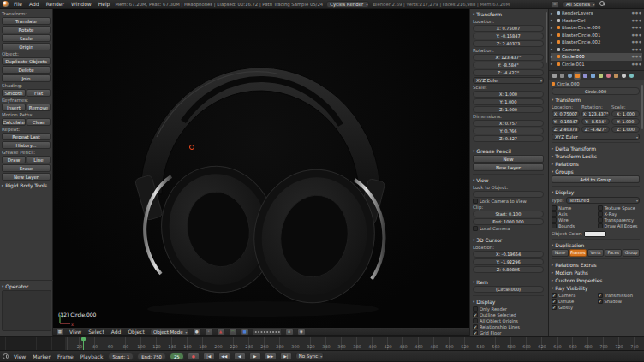 This screenshot has width=644, height=362. I want to click on frame-end-field: End: 750, so click(152, 356).